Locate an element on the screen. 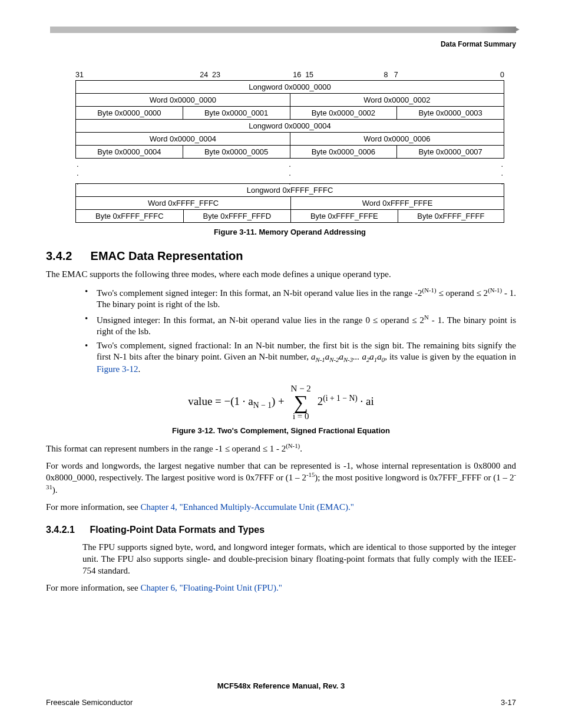 This screenshot has width=562, height=728. section-heading-3-4-2-1: 3.4.2.1 Floating-Point Data Formats and … is located at coordinates (281, 530).